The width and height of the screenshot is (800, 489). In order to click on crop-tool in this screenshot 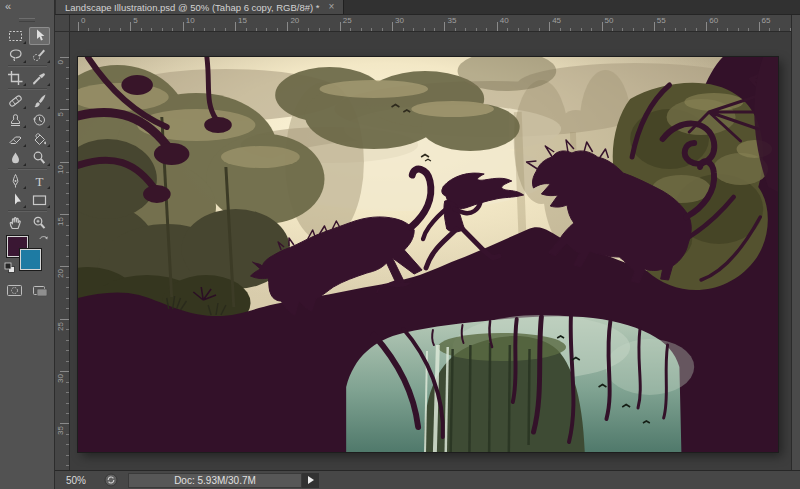, I will do `click(16, 78)`.